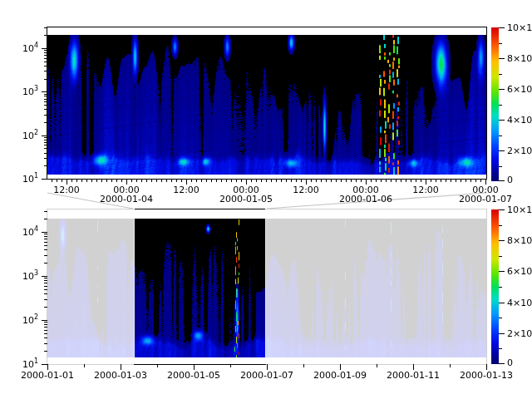 The image size is (532, 399). I want to click on y-major-tick, so click(45, 276).